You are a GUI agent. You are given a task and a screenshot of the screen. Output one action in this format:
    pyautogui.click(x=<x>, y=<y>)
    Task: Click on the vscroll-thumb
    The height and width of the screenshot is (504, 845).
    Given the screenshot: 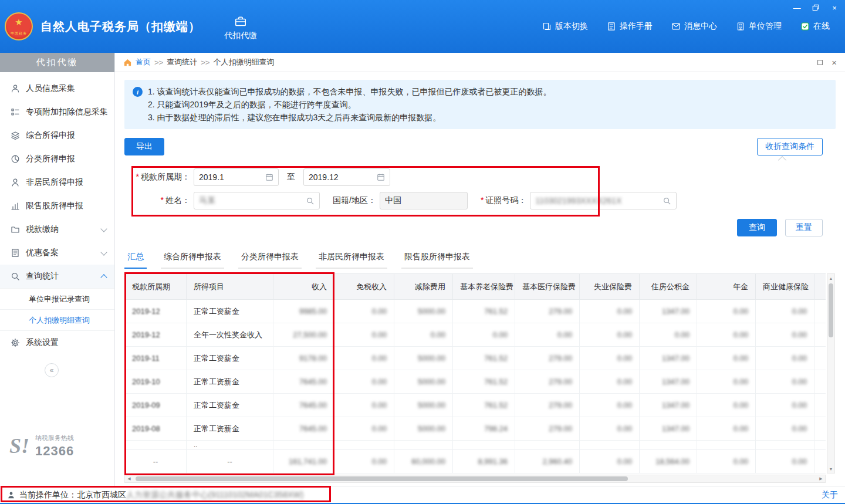 What is the action you would take?
    pyautogui.click(x=831, y=310)
    